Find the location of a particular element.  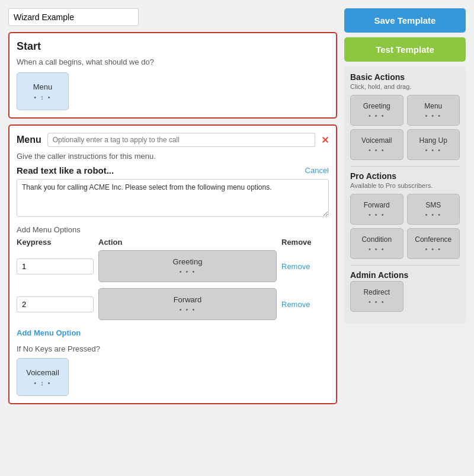

panel-voicemail-dots: • • • is located at coordinates (377, 150).